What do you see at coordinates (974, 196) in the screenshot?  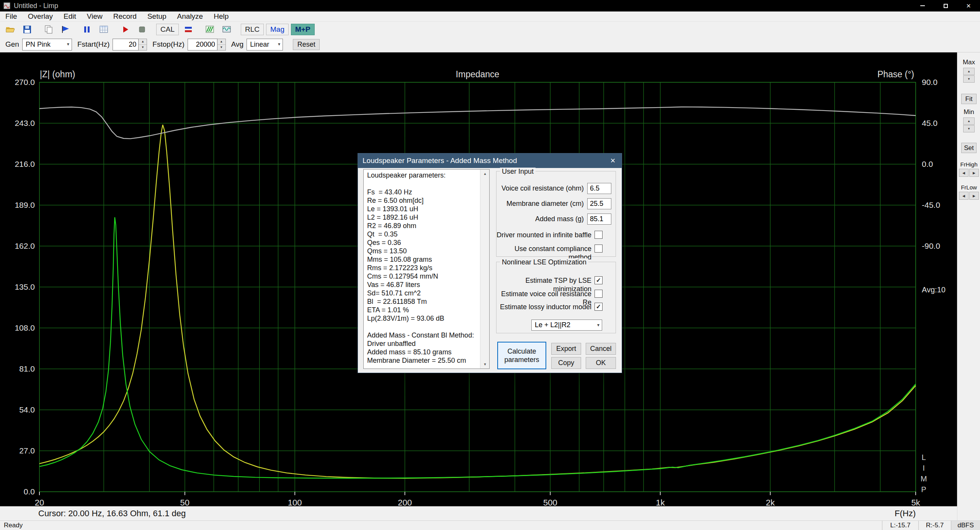 I see `frlow-right-button: ▶` at bounding box center [974, 196].